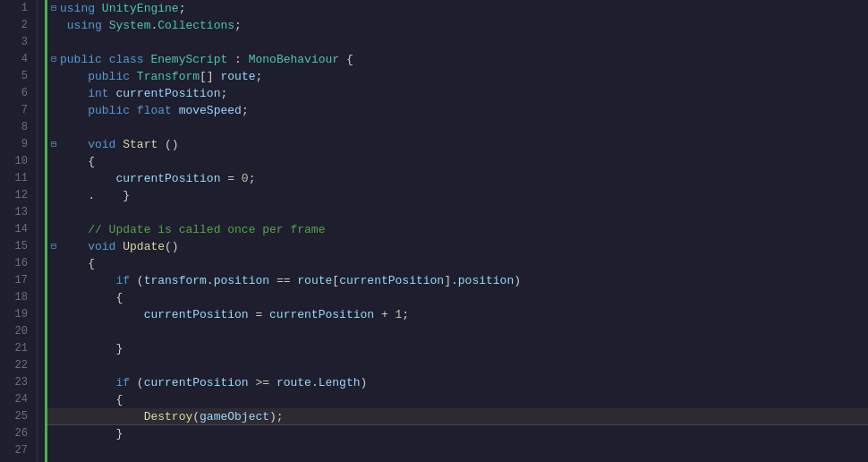  Describe the element at coordinates (207, 77) in the screenshot. I see `token: []` at that location.